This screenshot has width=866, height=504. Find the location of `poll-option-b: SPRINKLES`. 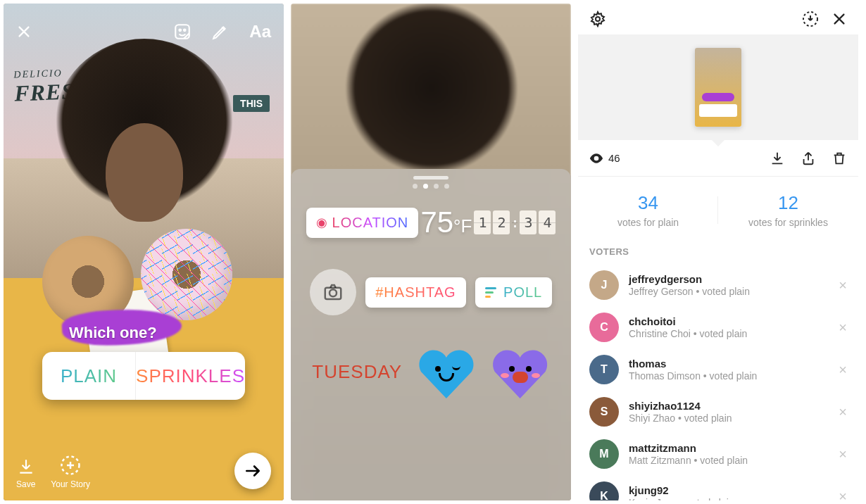

poll-option-b: SPRINKLES is located at coordinates (190, 376).